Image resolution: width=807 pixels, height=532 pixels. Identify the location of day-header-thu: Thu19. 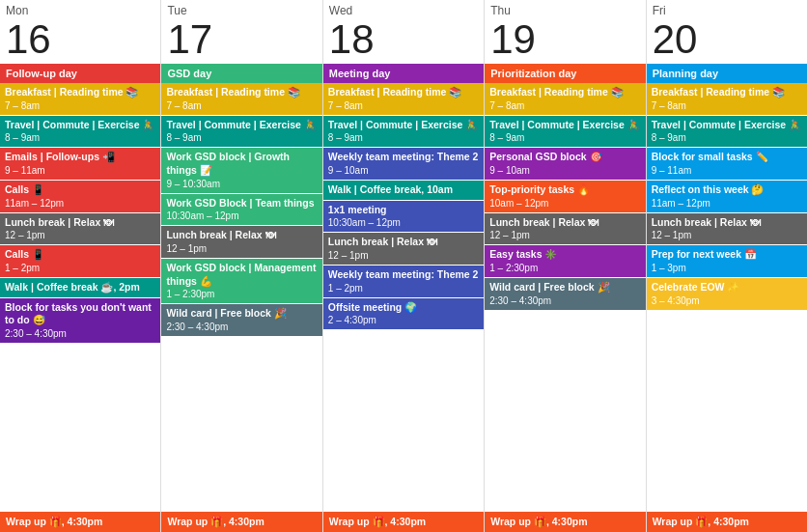
(565, 32).